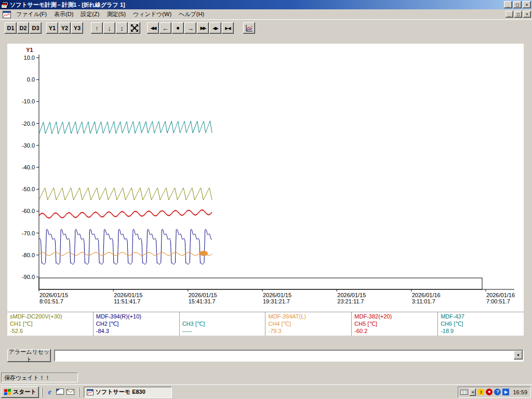 The height and width of the screenshot is (399, 532). What do you see at coordinates (222, 316) in the screenshot?
I see `legend-series-name` at bounding box center [222, 316].